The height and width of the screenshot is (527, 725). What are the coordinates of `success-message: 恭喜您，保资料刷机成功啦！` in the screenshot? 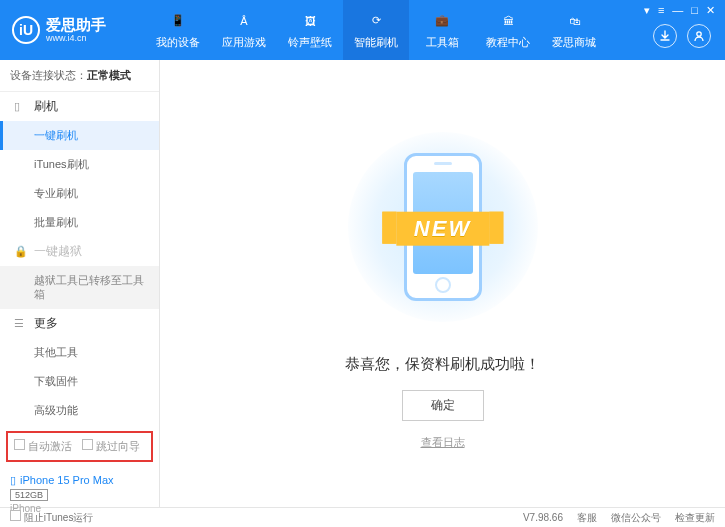 It's located at (442, 364).